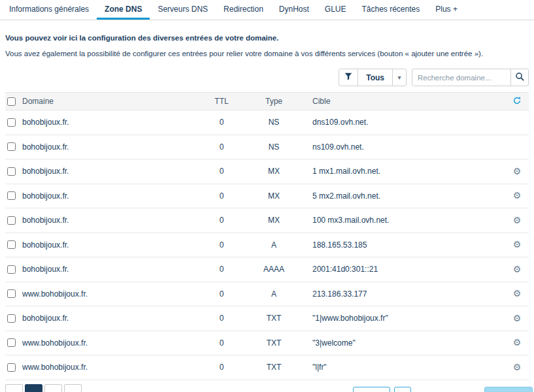  What do you see at coordinates (267, 270) in the screenshot?
I see `table-row: bohobijoux.fr. 0 AAAA 2001:41d0:301::21 …` at bounding box center [267, 270].